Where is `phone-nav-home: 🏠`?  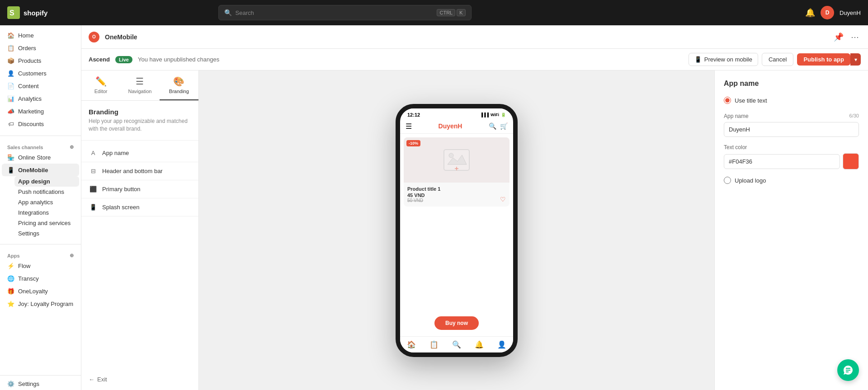 phone-nav-home: 🏠 is located at coordinates (411, 344).